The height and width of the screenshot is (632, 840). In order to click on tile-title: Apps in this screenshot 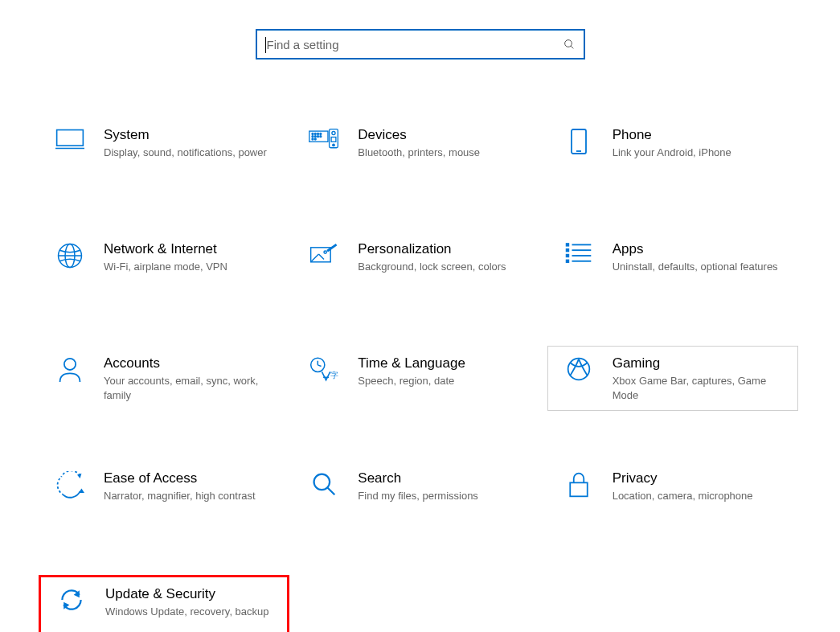, I will do `click(699, 249)`.